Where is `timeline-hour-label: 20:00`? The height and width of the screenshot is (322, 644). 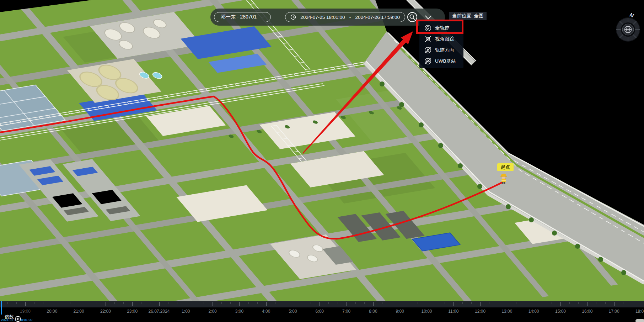
timeline-hour-label: 20:00 is located at coordinates (52, 311).